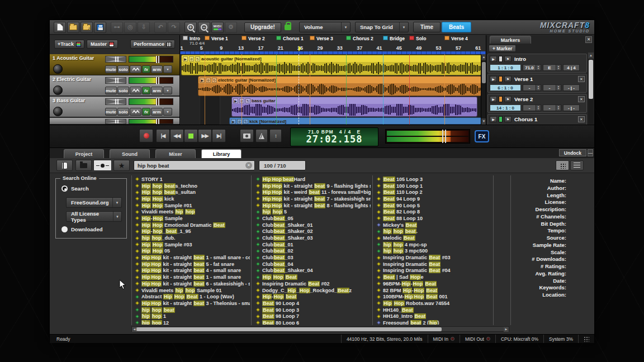 The image size is (644, 362). I want to click on list-view-button, so click(577, 165).